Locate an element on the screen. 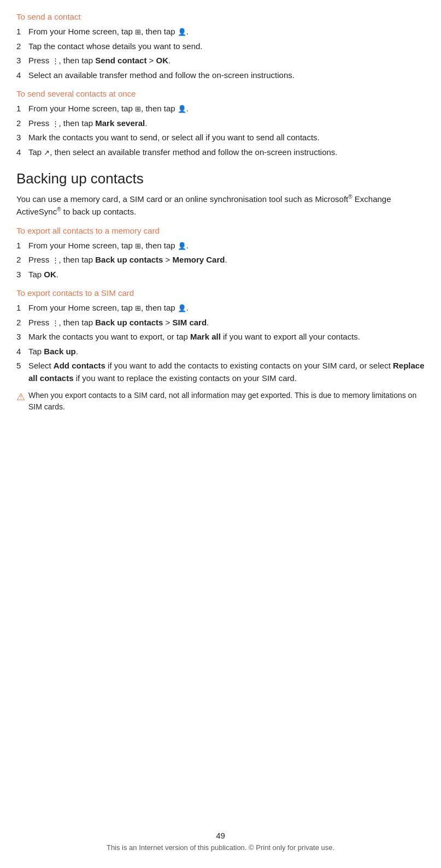 This screenshot has height=868, width=441. export-memory-list: 1 From your Home screen, tap ⊞, then tap… is located at coordinates (221, 260).